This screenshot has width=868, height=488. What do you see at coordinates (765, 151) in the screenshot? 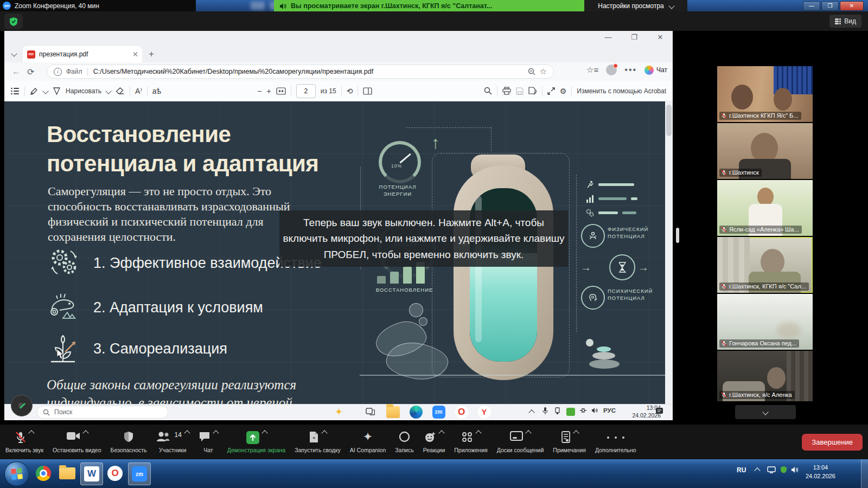
I see `participant-tile: г.Шахтинск` at bounding box center [765, 151].